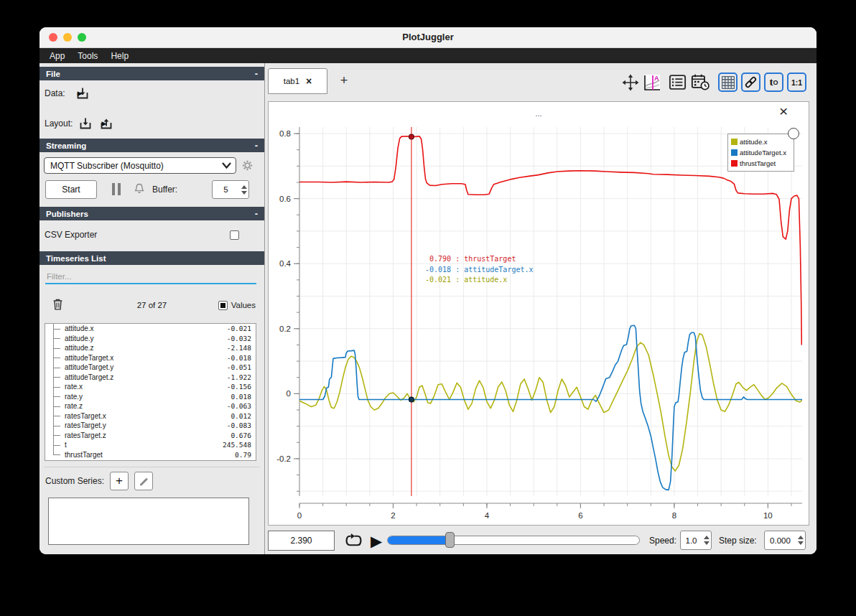 This screenshot has height=616, width=856. Describe the element at coordinates (151, 358) in the screenshot. I see `timeseries-row: attitudeTarget.x-0.018` at that location.